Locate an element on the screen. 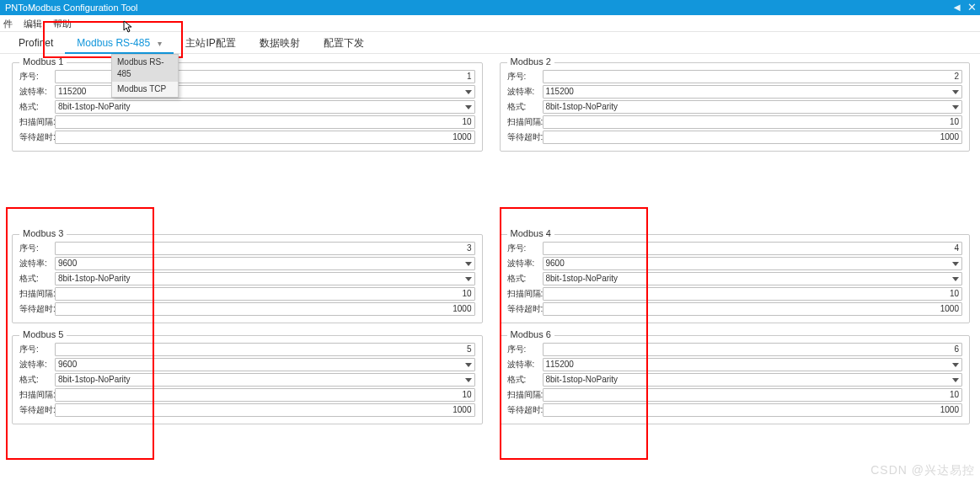 Image resolution: width=980 pixels, height=480 pixels. seq-input: 6 is located at coordinates (753, 349).